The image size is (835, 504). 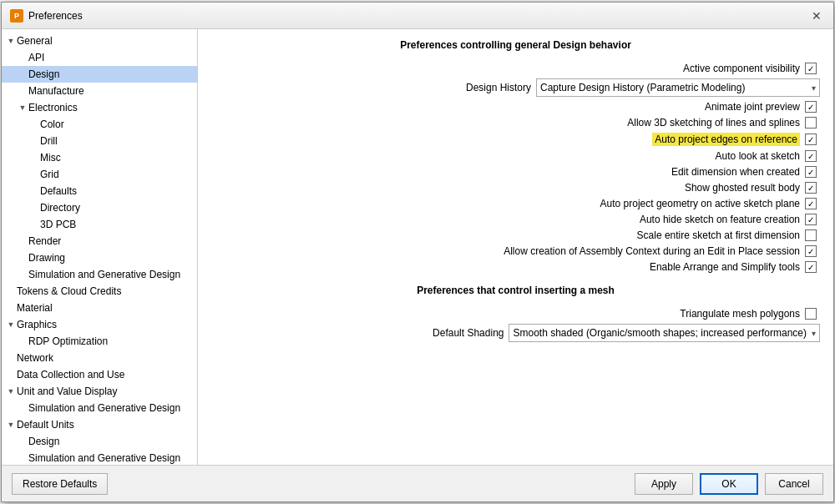 What do you see at coordinates (23, 458) in the screenshot?
I see `tree-toggle-simgen2` at bounding box center [23, 458].